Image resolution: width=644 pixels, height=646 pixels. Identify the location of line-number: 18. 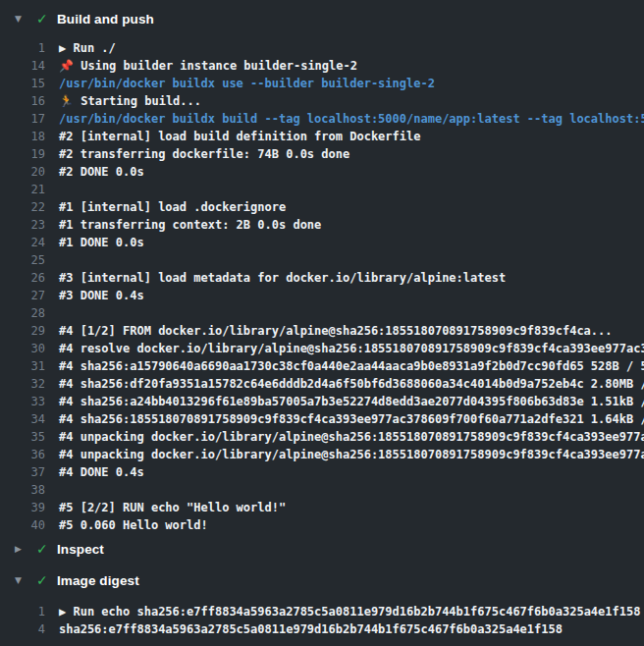
(23, 136).